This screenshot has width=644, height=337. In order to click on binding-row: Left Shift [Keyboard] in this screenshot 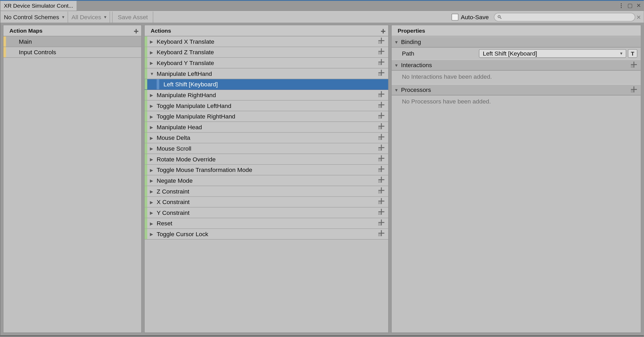, I will do `click(267, 85)`.